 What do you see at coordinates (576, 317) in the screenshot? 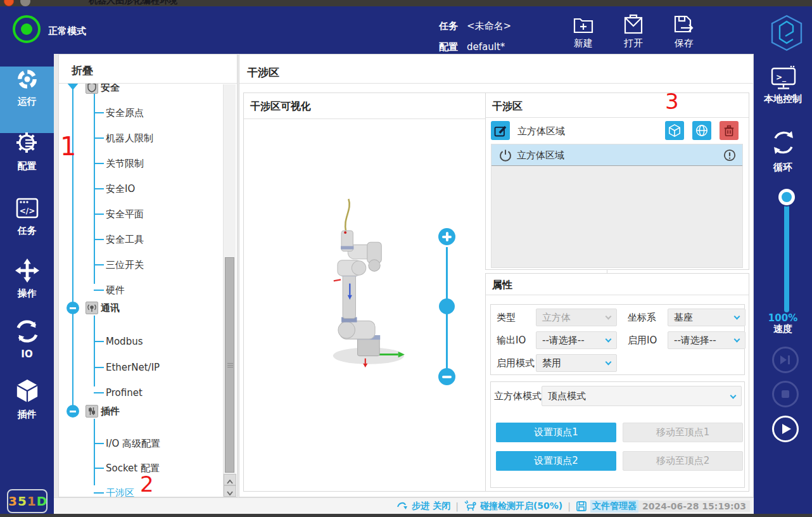
I see `type-dropdown: 立方体` at bounding box center [576, 317].